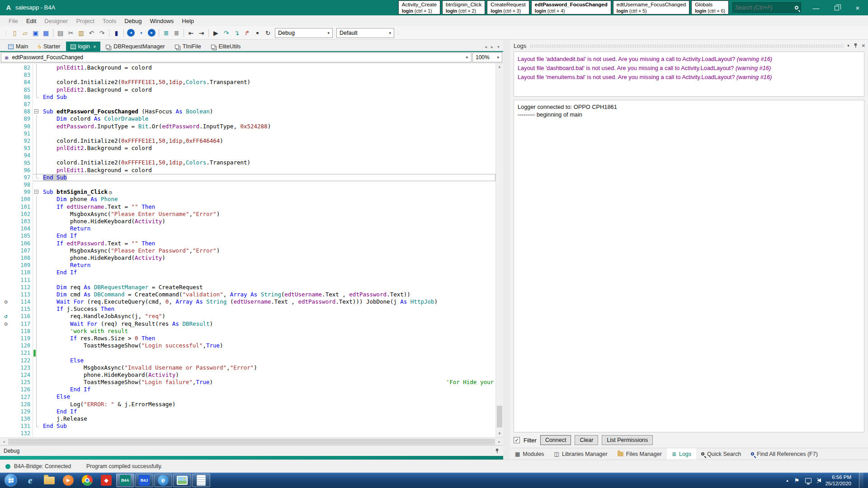  I want to click on b4a-taskbar-button: B4A, so click(125, 480).